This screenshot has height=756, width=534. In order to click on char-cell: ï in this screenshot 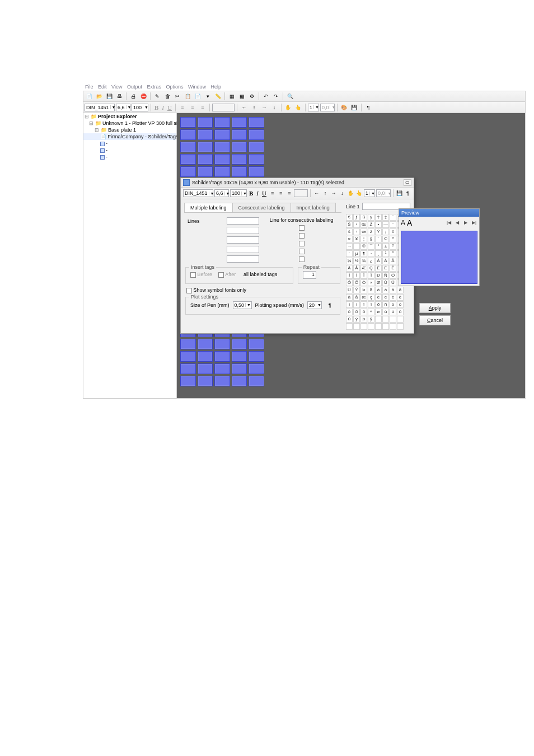, I will do `click(371, 305)`.